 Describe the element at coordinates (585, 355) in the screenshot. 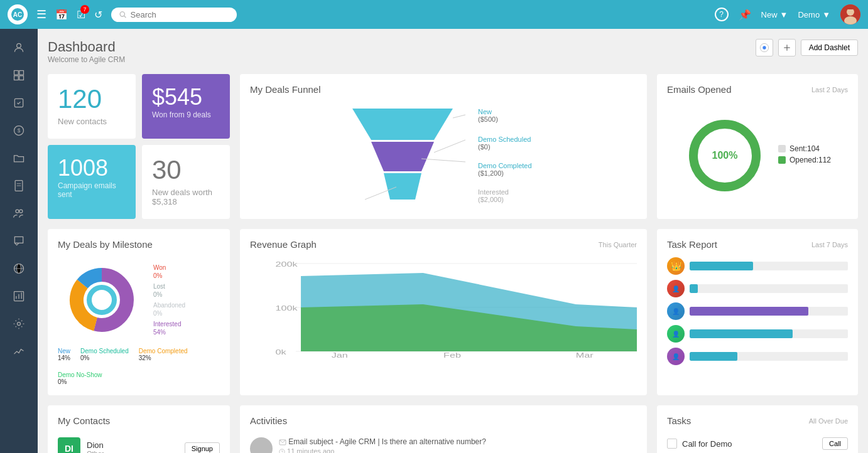

I see `svg-text: Mar` at that location.